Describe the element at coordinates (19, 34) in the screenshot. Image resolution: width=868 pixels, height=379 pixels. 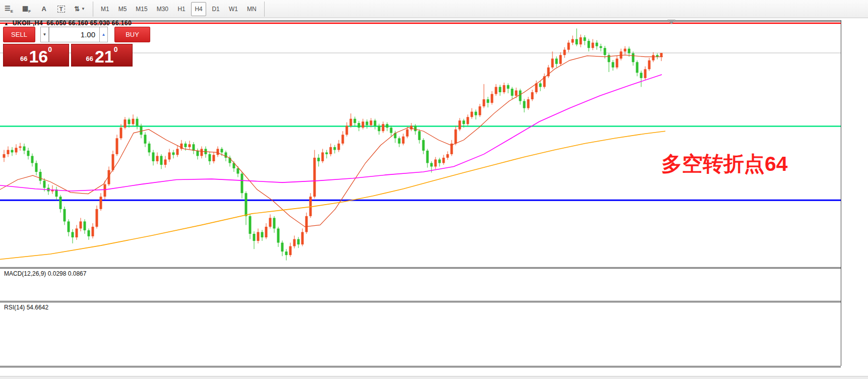
I see `sell-button: SELL` at that location.